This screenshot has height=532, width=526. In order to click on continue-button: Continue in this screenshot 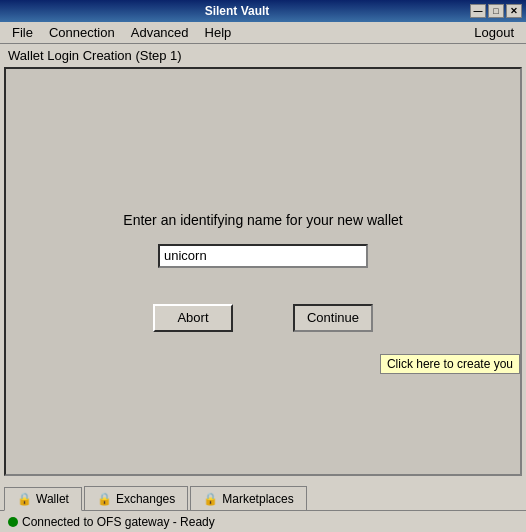, I will do `click(333, 318)`.